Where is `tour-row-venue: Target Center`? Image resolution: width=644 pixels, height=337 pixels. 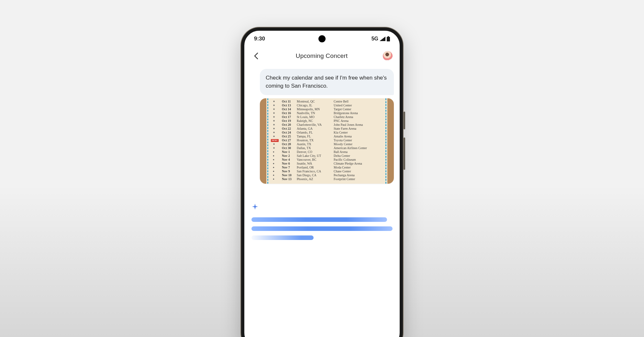 tour-row-venue: Target Center is located at coordinates (359, 109).